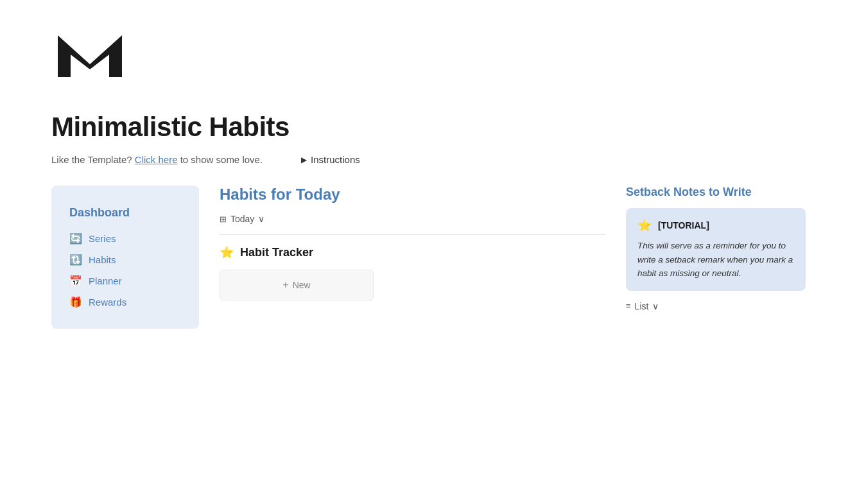 The height and width of the screenshot is (504, 857). What do you see at coordinates (412, 243) in the screenshot?
I see `habits-section: Habits for Today ⊞ Today ∨ ⭐ Habit Track…` at bounding box center [412, 243].